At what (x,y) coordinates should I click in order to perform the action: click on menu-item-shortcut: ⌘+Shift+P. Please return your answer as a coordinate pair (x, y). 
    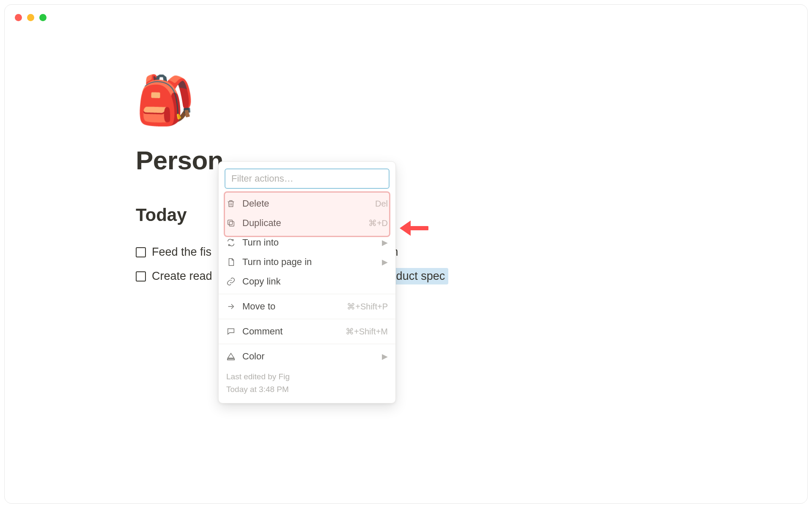
    Looking at the image, I should click on (367, 306).